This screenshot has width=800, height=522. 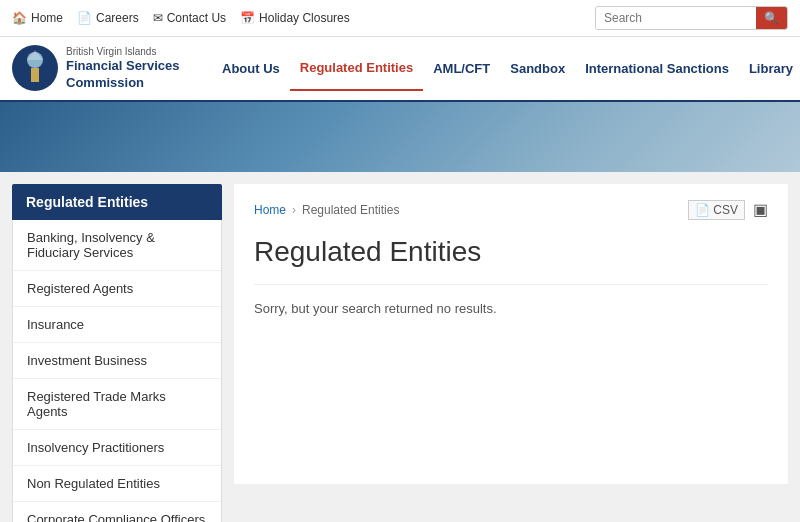 What do you see at coordinates (270, 210) in the screenshot?
I see `breadcrumb-home: Home` at bounding box center [270, 210].